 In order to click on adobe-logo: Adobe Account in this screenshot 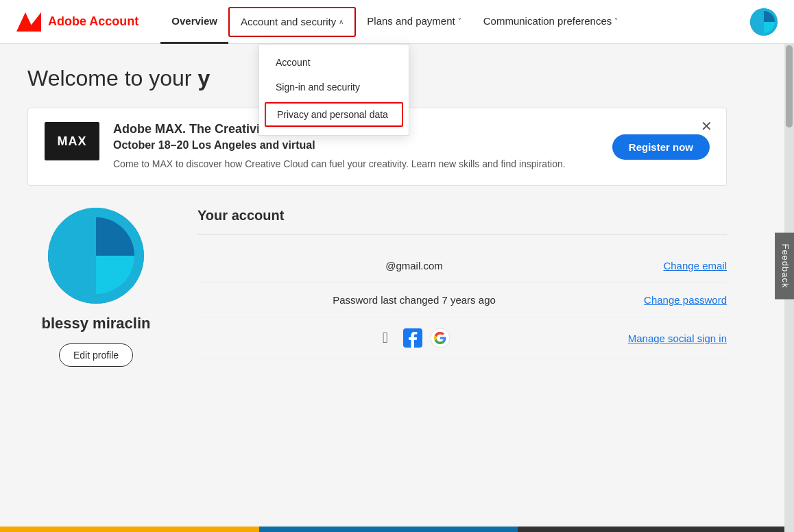, I will do `click(77, 22)`.